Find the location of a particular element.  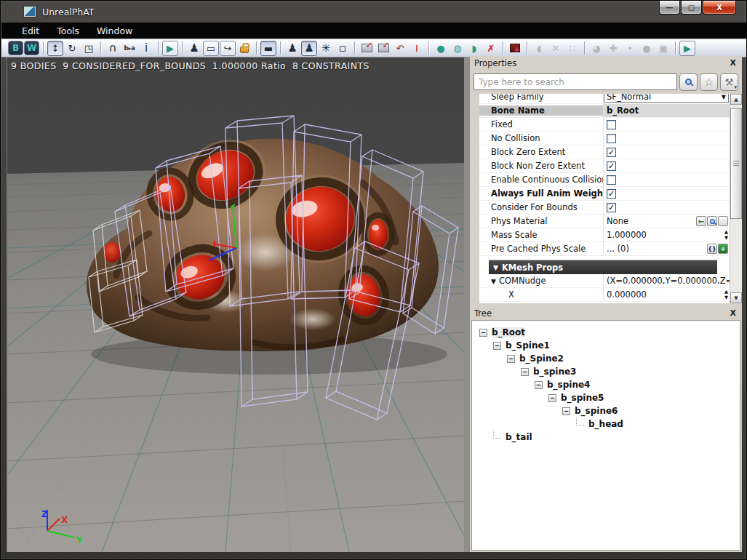

show-skeleton-button: ♟ is located at coordinates (194, 48).